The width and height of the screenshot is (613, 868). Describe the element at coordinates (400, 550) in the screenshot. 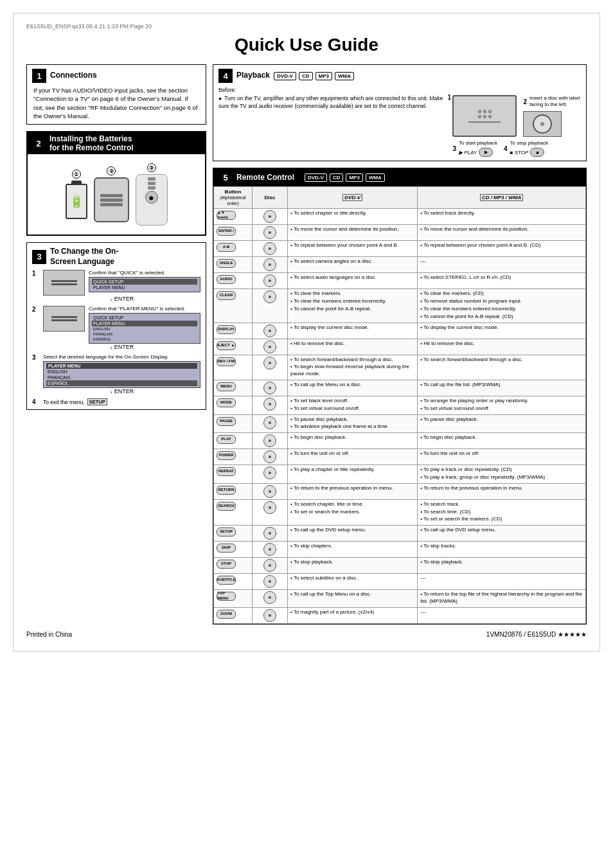

I see `table-row: SKIP• To skip chapters.• To skip tracks.` at that location.